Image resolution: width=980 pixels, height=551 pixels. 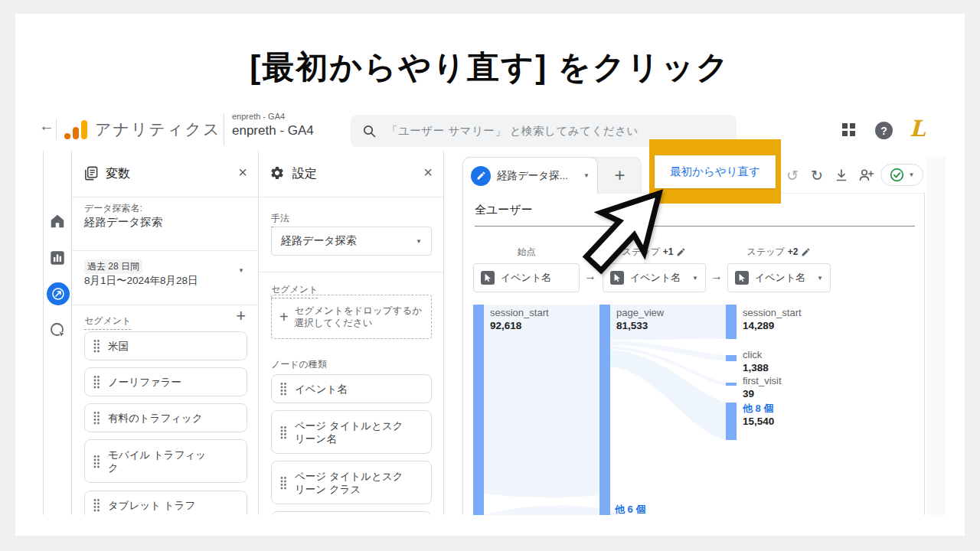 What do you see at coordinates (351, 432) in the screenshot?
I see `node-type-chip: ページ タイトルとスクリーン名` at bounding box center [351, 432].